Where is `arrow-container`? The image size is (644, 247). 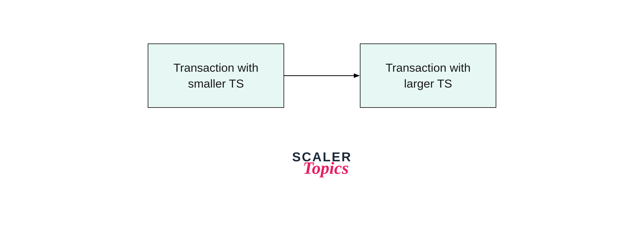
arrow-container is located at coordinates (322, 76).